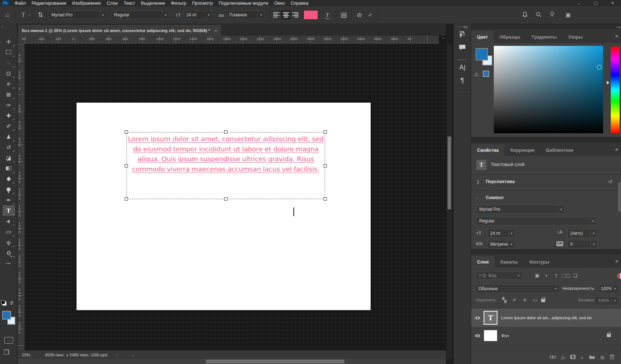 The height and width of the screenshot is (364, 621). Describe the element at coordinates (620, 197) in the screenshot. I see `panel-scrollbar-thumb` at that location.